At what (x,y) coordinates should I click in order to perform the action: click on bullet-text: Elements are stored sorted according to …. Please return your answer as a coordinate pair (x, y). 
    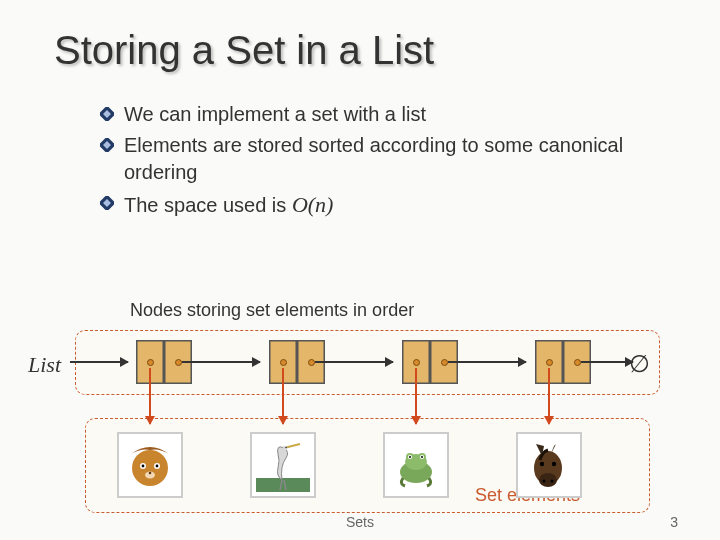
    Looking at the image, I should click on (392, 159).